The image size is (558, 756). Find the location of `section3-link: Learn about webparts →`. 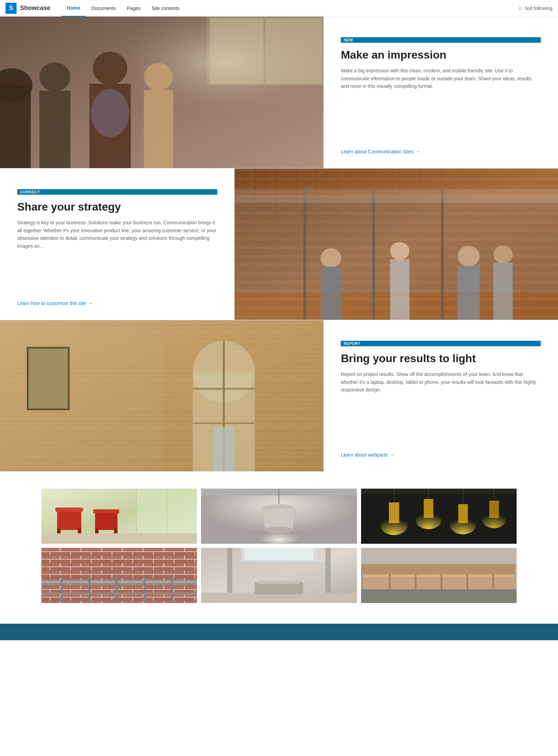

section3-link: Learn about webparts → is located at coordinates (441, 455).